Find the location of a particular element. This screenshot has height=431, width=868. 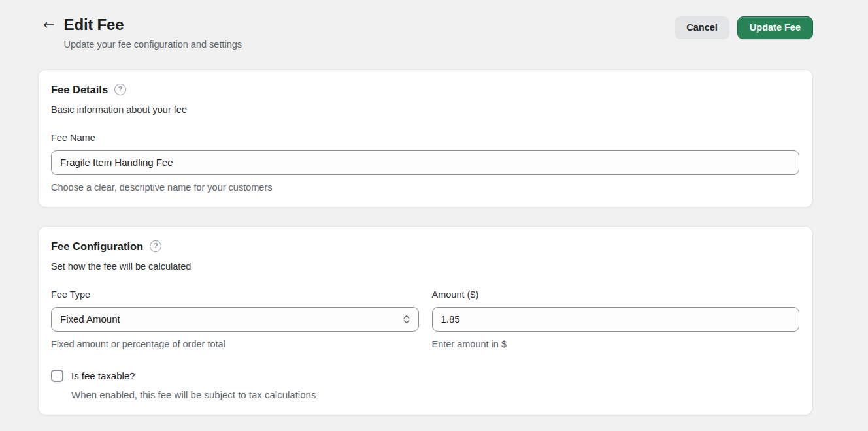

taxable-checkbox is located at coordinates (58, 376).